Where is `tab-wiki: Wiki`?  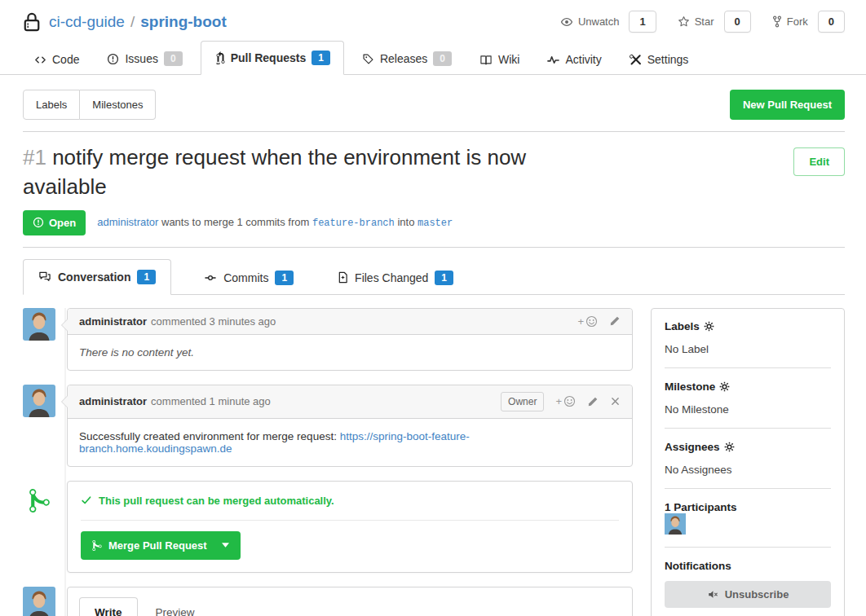
tab-wiki: Wiki is located at coordinates (499, 59).